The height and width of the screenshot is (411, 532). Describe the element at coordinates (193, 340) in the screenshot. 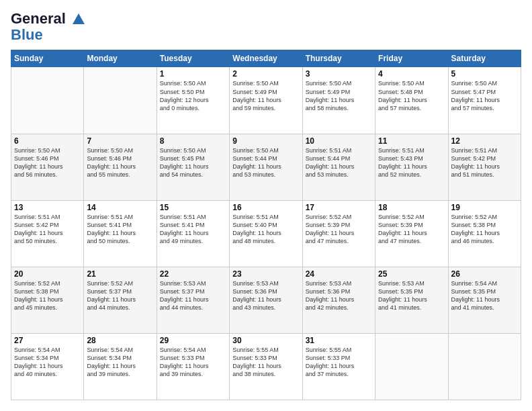

I see `day-number: 29` at that location.